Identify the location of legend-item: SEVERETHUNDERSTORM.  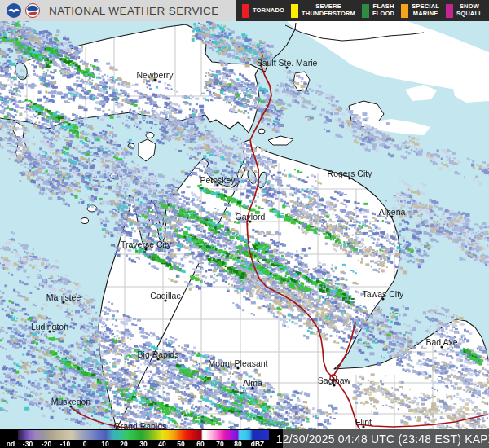
(323, 10).